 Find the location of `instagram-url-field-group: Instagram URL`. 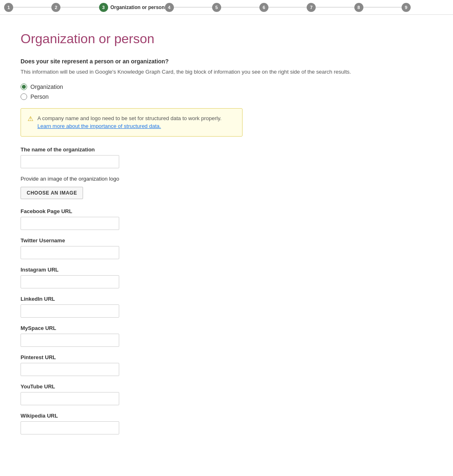

instagram-url-field-group: Instagram URL is located at coordinates (226, 277).